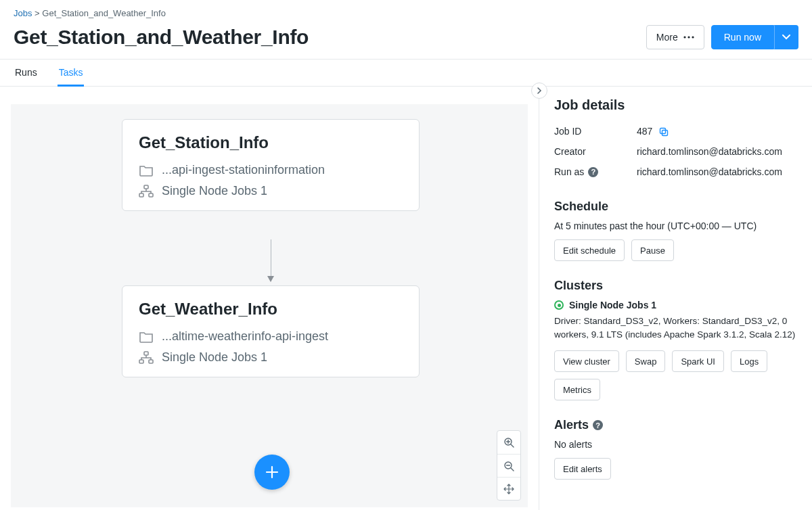 The width and height of the screenshot is (812, 510). Describe the element at coordinates (664, 132) in the screenshot. I see `copy-job-id-button` at that location.